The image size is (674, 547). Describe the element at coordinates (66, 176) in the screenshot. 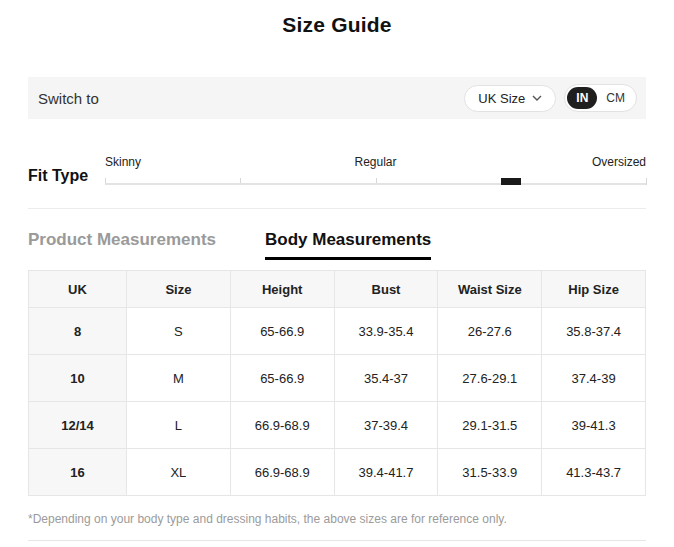

I see `fit-type-label: Fit Type` at that location.